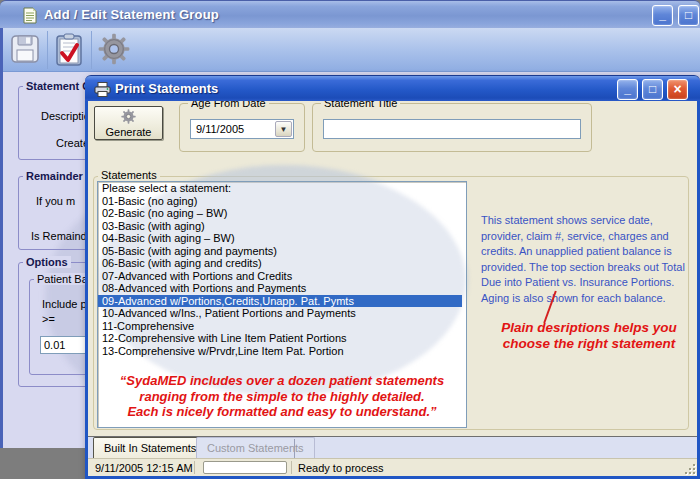 The height and width of the screenshot is (479, 700). What do you see at coordinates (256, 448) in the screenshot?
I see `tab-custom-statements: Custom Statements` at bounding box center [256, 448].